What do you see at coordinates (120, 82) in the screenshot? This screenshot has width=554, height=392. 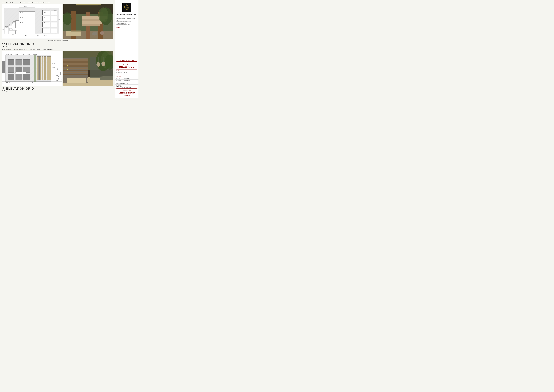 I see `checked-by-label: Checked By` at bounding box center [120, 82].